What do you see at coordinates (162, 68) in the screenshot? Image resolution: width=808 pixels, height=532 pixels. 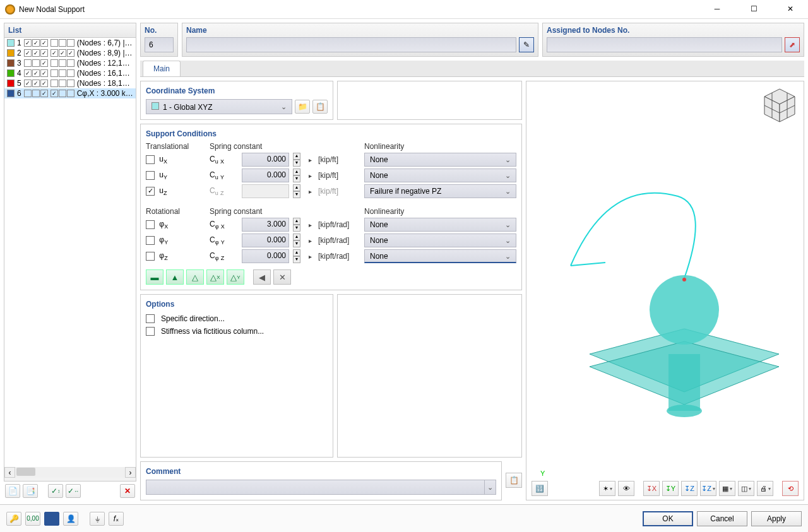 I see `tab-main: Main` at bounding box center [162, 68].